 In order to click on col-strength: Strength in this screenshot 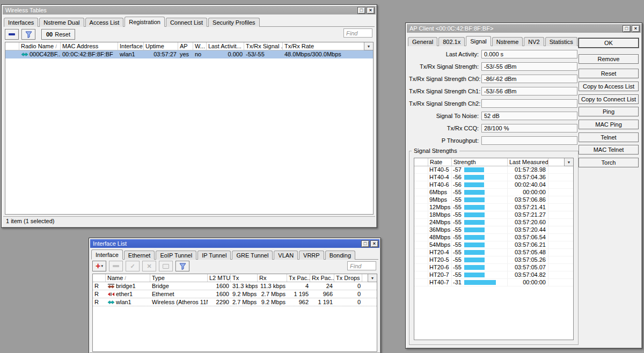, I will do `click(480, 162)`.